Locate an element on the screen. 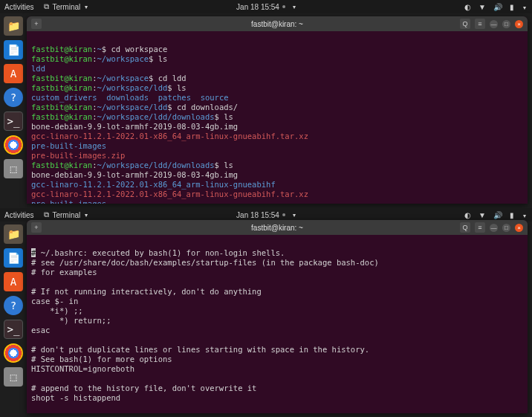  clock-2: Jan 18 15:54 is located at coordinates (266, 216).